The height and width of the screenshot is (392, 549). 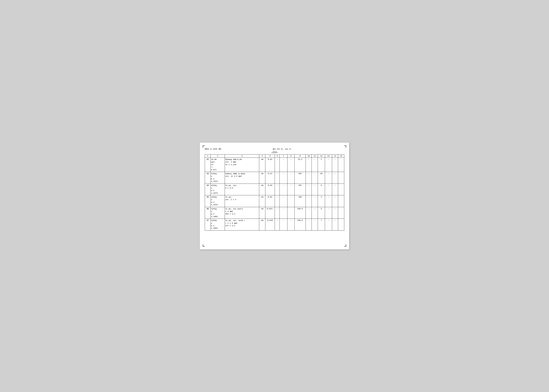 What do you see at coordinates (309, 178) in the screenshot?
I see `cell-row2-col10: –` at bounding box center [309, 178].